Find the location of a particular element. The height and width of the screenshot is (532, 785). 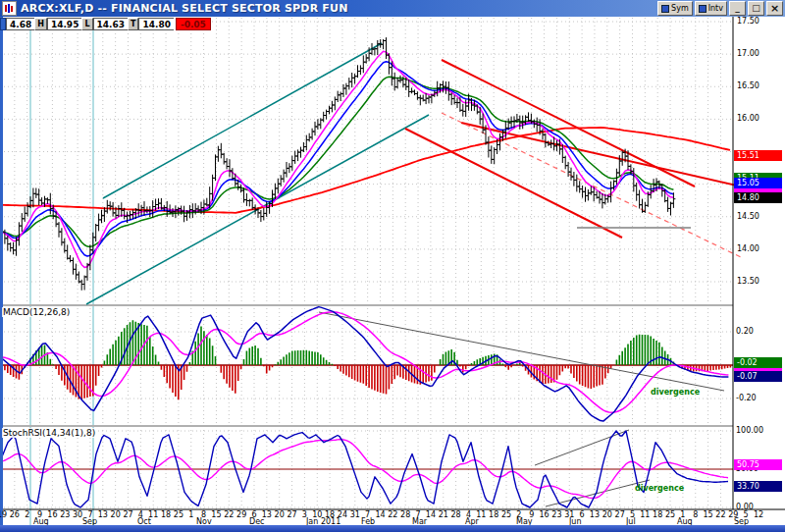

price-axis-badge: 14.80 is located at coordinates (758, 198).